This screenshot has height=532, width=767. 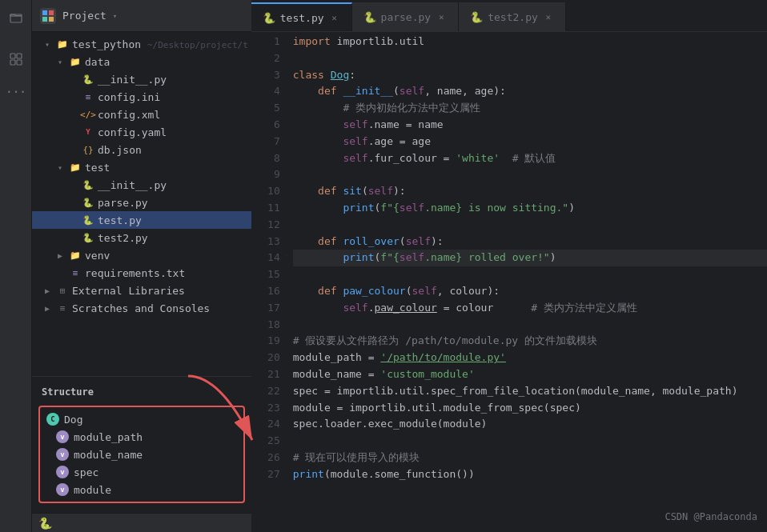 What do you see at coordinates (142, 238) in the screenshot?
I see `tree-test2-py: 🐍 test2.py` at bounding box center [142, 238].